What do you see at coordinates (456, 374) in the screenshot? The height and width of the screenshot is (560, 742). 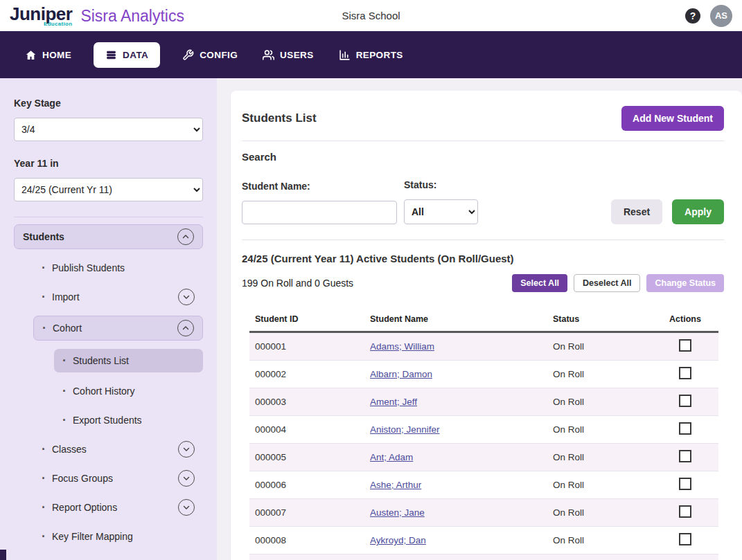 I see `student-name-cell: Albarn; Damon` at bounding box center [456, 374].